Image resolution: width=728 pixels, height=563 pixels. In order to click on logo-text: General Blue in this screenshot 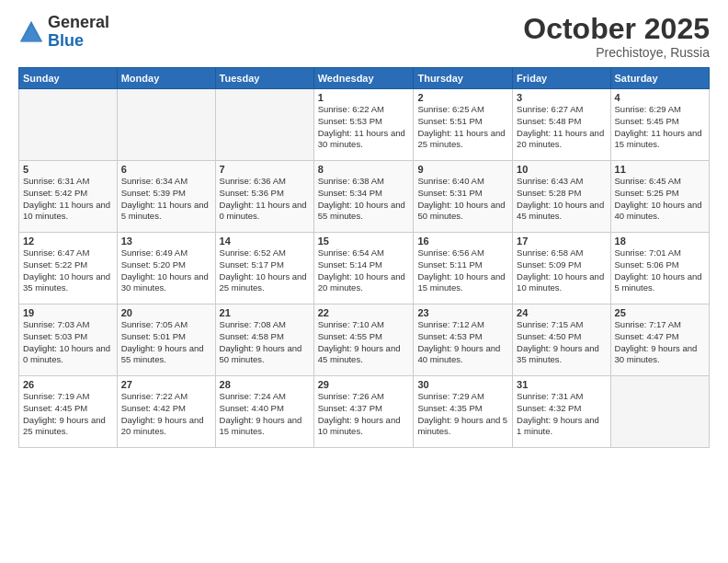, I will do `click(79, 32)`.